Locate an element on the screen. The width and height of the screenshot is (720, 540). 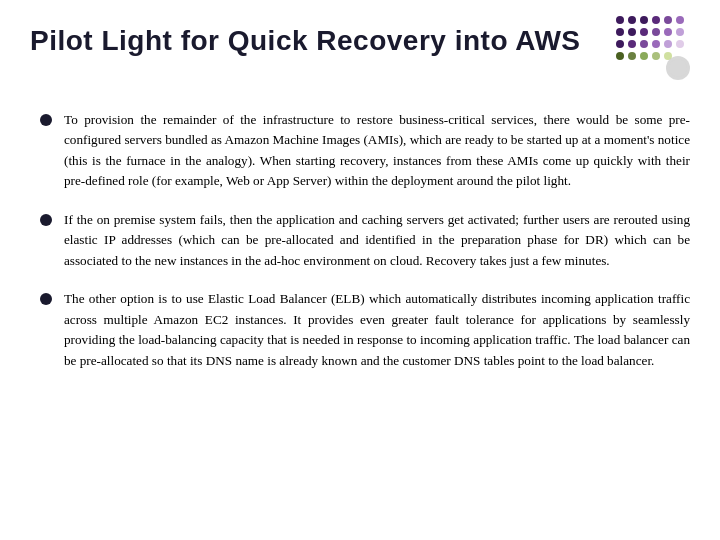
bullet-item-2: If the on premise system fails, then the… is located at coordinates (365, 240).